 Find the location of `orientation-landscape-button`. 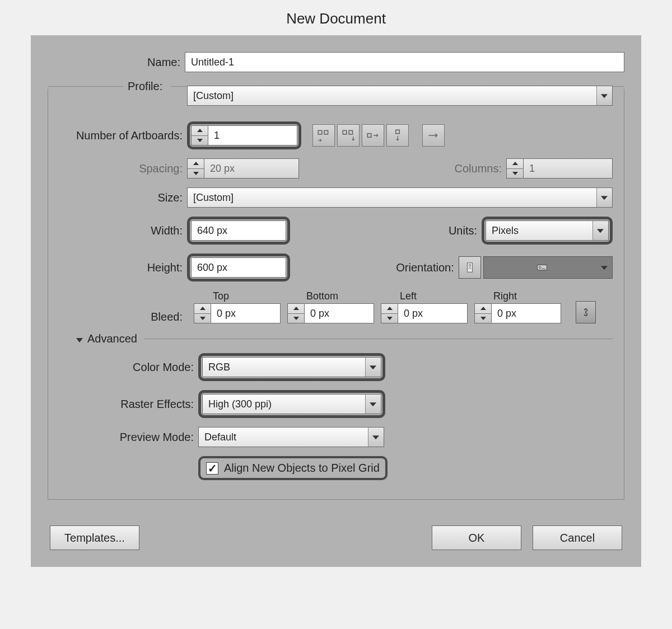

orientation-landscape-button is located at coordinates (548, 267).